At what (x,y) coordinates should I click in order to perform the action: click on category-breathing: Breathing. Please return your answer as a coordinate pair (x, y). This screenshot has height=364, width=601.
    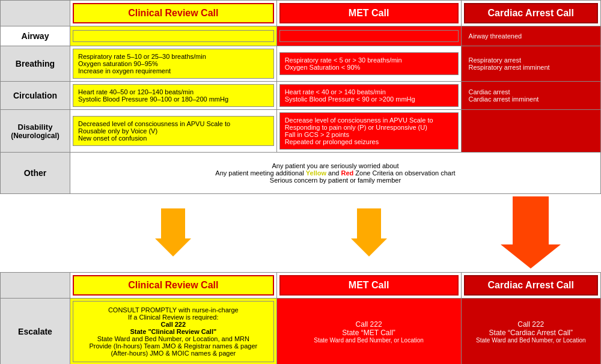
    Looking at the image, I should click on (35, 64).